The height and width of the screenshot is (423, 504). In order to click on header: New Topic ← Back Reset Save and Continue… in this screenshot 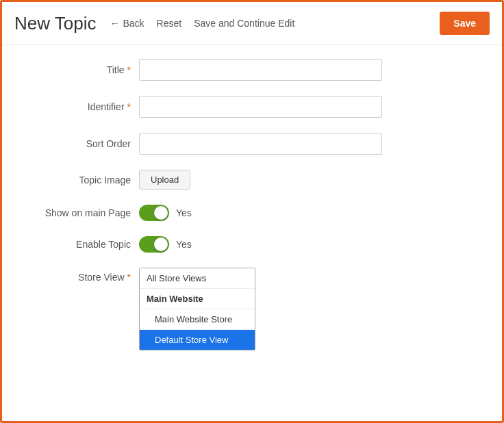, I will do `click(252, 23)`.